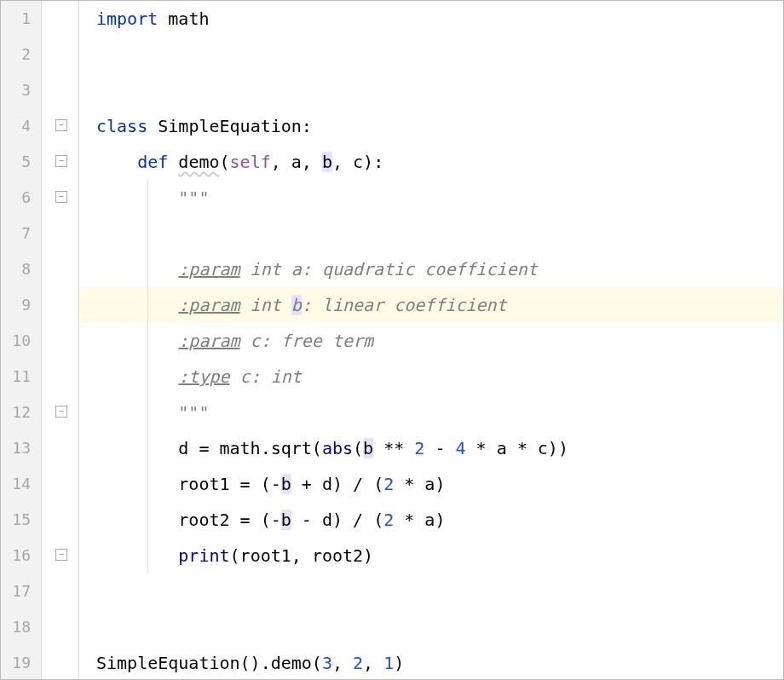  Describe the element at coordinates (20, 556) in the screenshot. I see `line-number: 16` at that location.